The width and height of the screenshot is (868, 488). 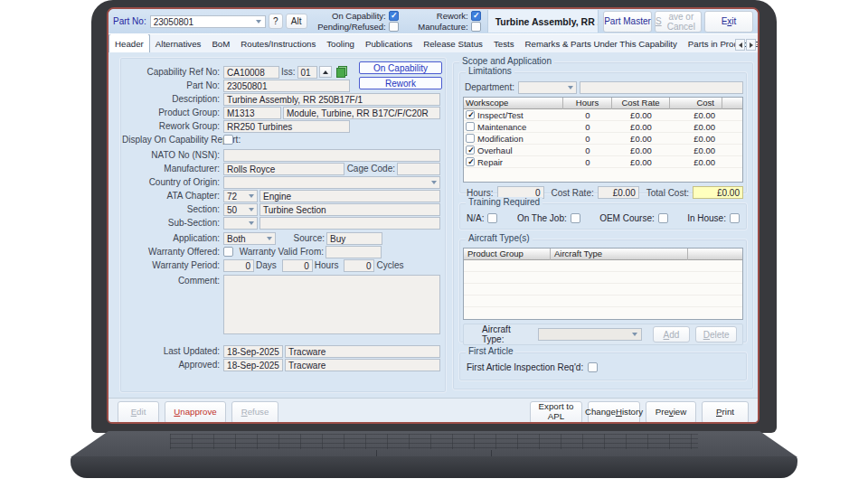 I want to click on help-button: ?, so click(x=276, y=22).